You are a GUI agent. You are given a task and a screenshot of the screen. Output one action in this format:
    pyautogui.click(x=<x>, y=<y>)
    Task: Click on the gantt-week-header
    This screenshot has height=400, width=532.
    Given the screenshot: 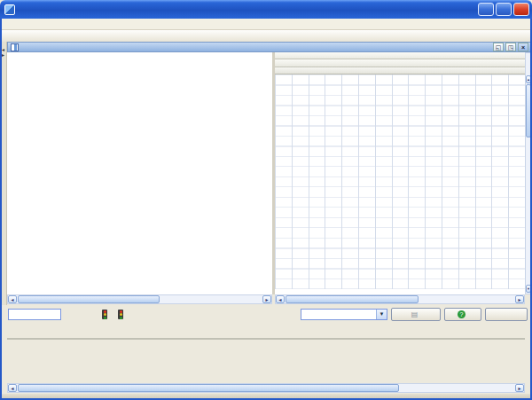 What is the action you would take?
    pyautogui.click(x=400, y=71)
    